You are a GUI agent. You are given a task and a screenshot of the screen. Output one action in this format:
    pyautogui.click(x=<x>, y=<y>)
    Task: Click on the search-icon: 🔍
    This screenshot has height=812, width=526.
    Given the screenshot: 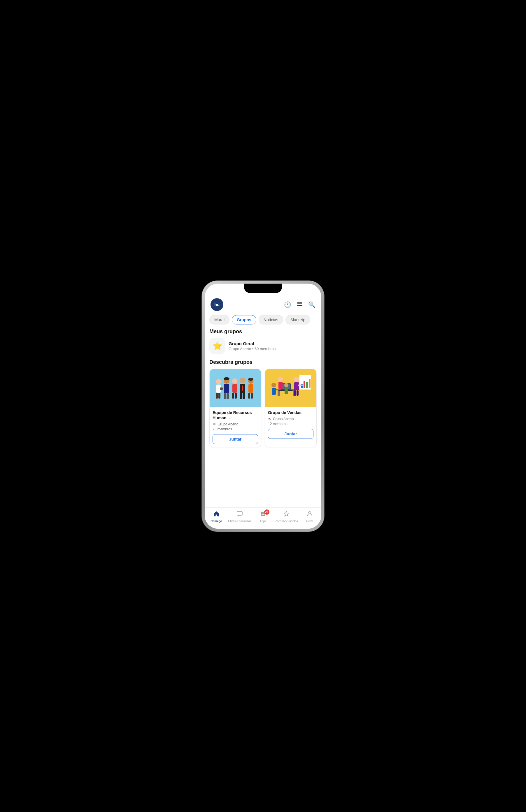 What is the action you would take?
    pyautogui.click(x=312, y=305)
    